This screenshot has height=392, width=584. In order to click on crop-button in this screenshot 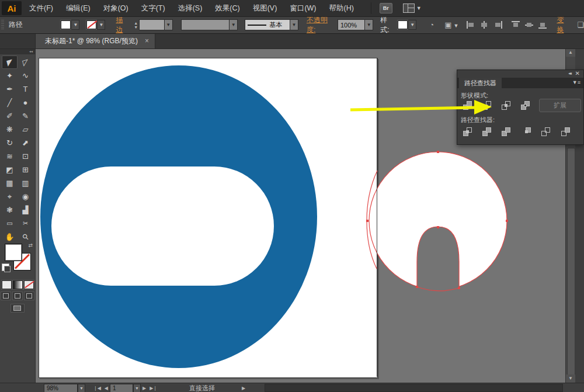, I will do `click(527, 132)`.